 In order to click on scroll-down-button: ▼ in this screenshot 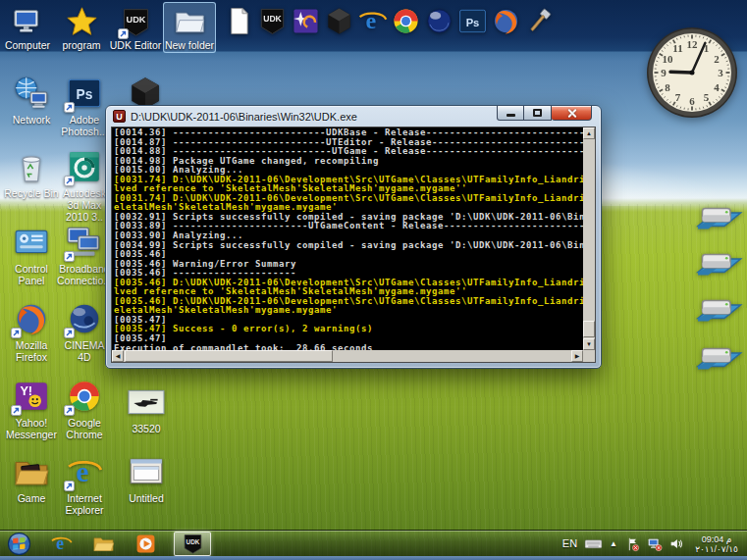, I will do `click(589, 344)`.